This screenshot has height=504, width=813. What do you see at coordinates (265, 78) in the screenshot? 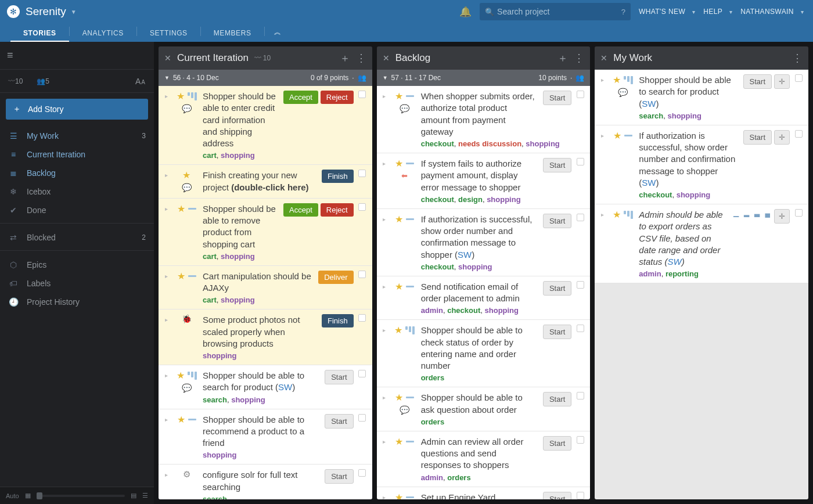
I see `iteration-bar: ▼ 56 · 4 - 10 Dec 0 of 9 points · 👥` at bounding box center [265, 78].